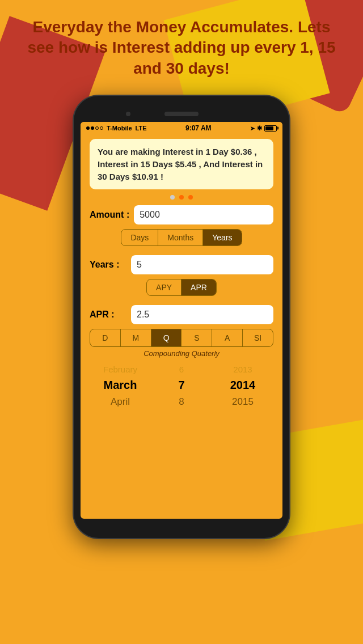 The width and height of the screenshot is (363, 644). Describe the element at coordinates (182, 386) in the screenshot. I see `date-picker: February 6 2013 March 7 2014 April 8 201…` at that location.